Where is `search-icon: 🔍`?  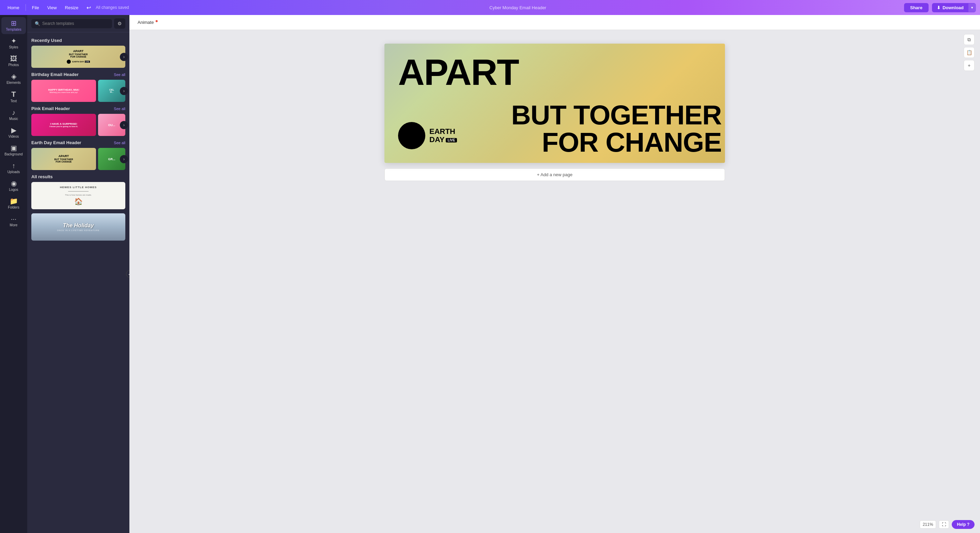 search-icon: 🔍 is located at coordinates (37, 24).